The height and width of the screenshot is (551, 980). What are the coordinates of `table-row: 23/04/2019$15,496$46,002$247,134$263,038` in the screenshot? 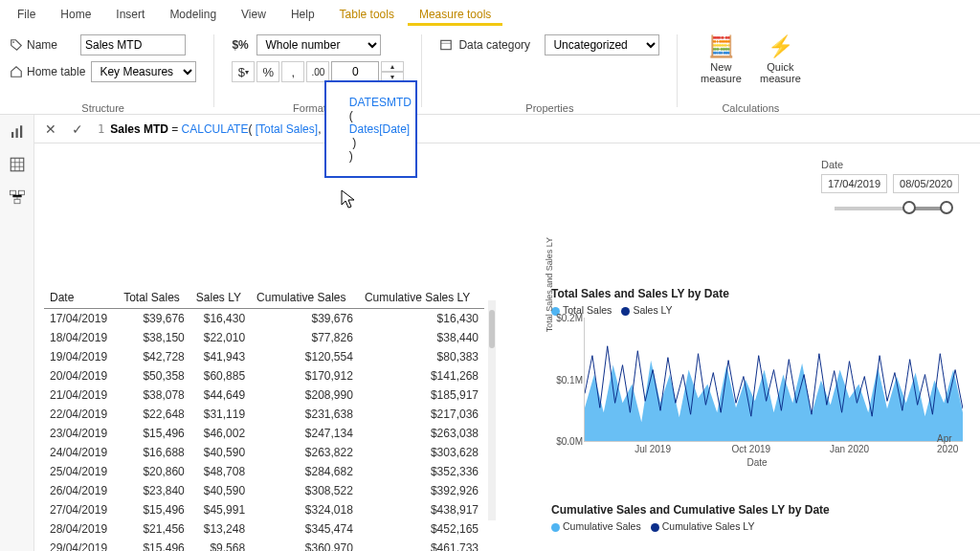 It's located at (264, 433).